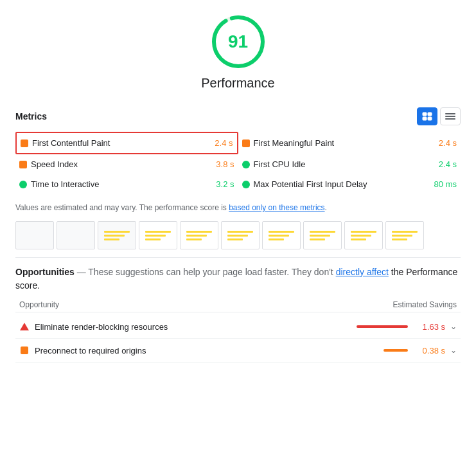 This screenshot has height=450, width=476. What do you see at coordinates (127, 184) in the screenshot?
I see `metric-time-to-interactive: Time to Interactive 3.2 s` at bounding box center [127, 184].